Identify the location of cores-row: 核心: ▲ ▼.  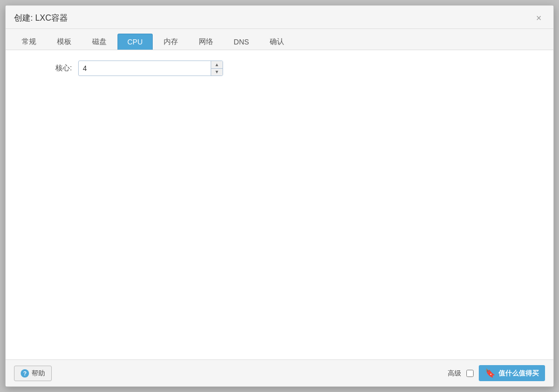
(280, 68).